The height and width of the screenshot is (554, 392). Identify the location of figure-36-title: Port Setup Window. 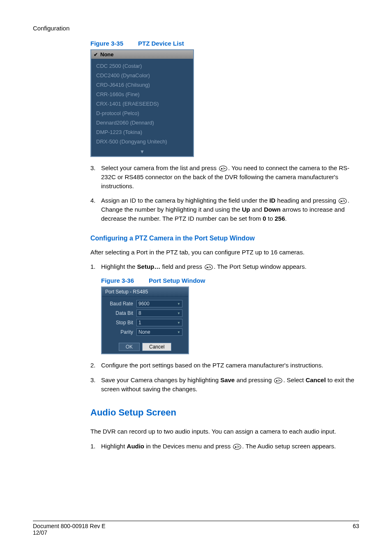
(177, 280).